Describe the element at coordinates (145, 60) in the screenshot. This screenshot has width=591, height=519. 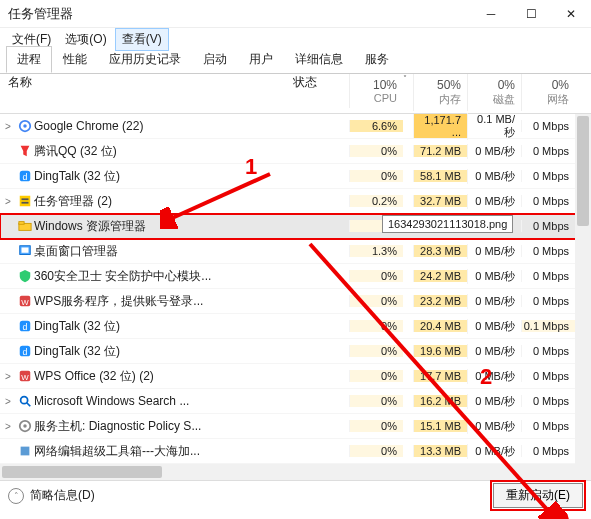
I see `tab-app-history: 应用历史记录` at that location.